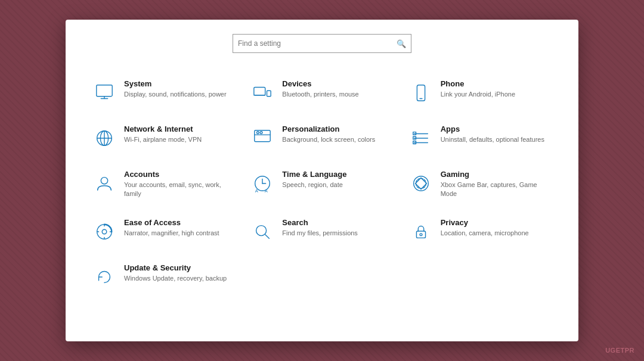  I want to click on setting-item-time: AA Time & Language Speech, region, date, so click(322, 185).